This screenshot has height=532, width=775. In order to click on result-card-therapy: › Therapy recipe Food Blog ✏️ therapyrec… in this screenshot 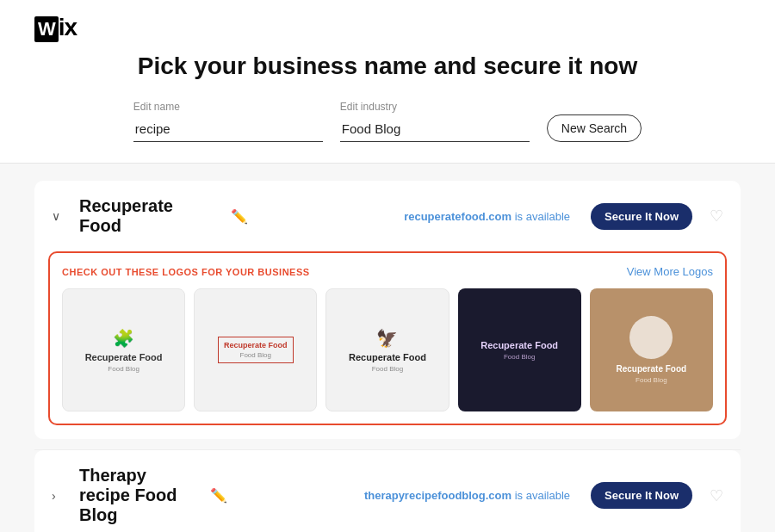, I will do `click(388, 491)`.